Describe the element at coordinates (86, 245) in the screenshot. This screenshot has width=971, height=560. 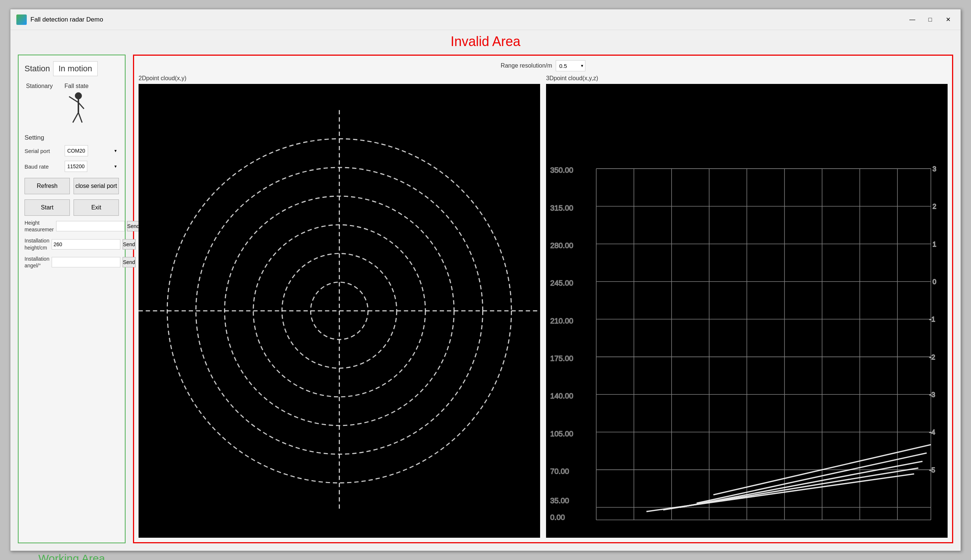
I see `install-height-input` at that location.